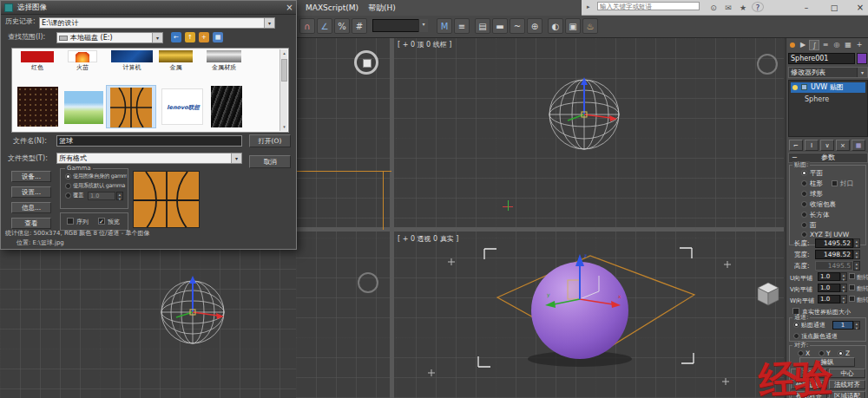  What do you see at coordinates (424, 45) in the screenshot?
I see `viewport-label-top: [ + 0 顶 0 线框 ]` at bounding box center [424, 45].